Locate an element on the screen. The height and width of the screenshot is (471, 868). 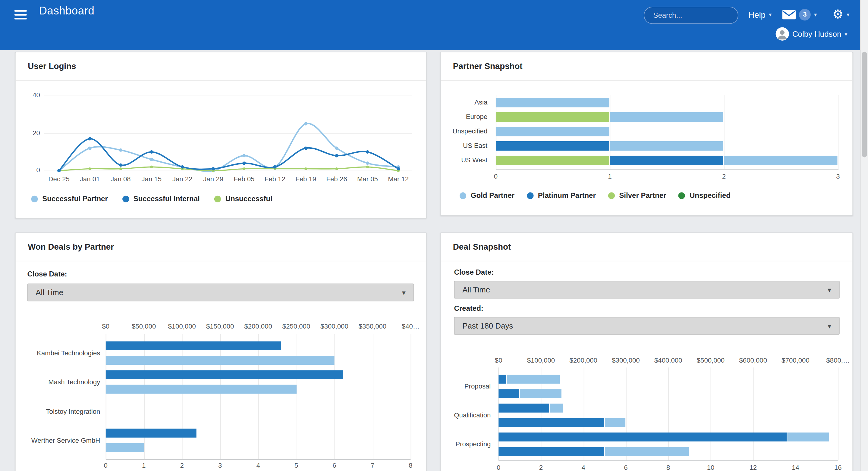
bottom-axis-label: 5 is located at coordinates (296, 465).